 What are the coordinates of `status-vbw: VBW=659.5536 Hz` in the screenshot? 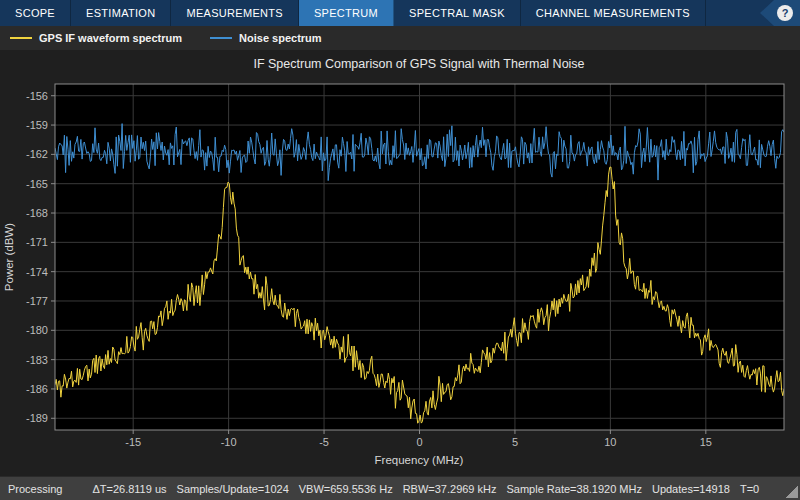 It's located at (346, 489).